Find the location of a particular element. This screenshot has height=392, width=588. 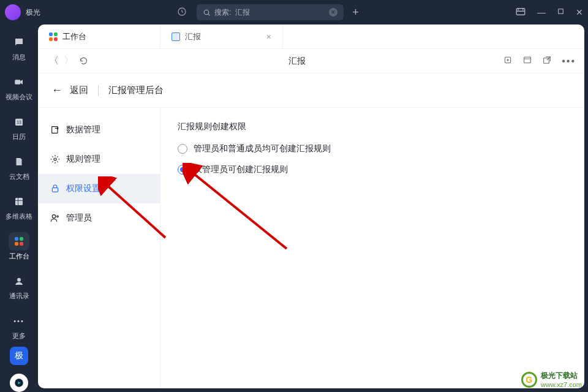

contacts-icon is located at coordinates (19, 281).